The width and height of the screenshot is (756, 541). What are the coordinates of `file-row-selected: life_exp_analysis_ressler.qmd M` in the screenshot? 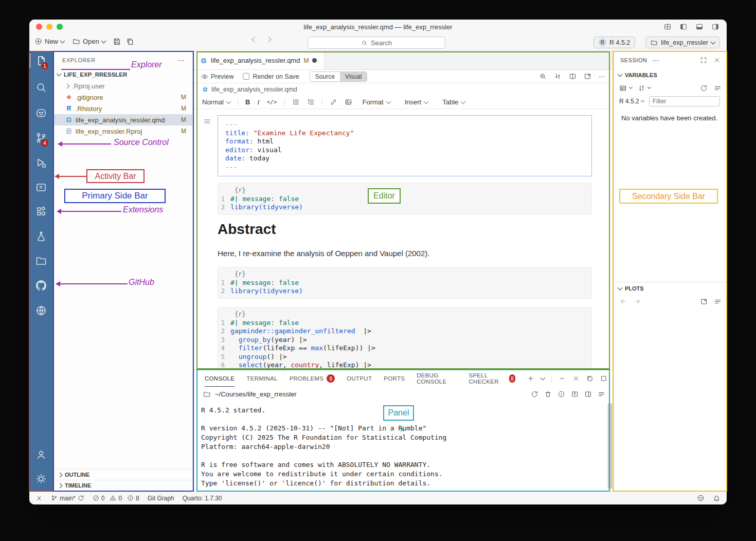 It's located at (122, 120).